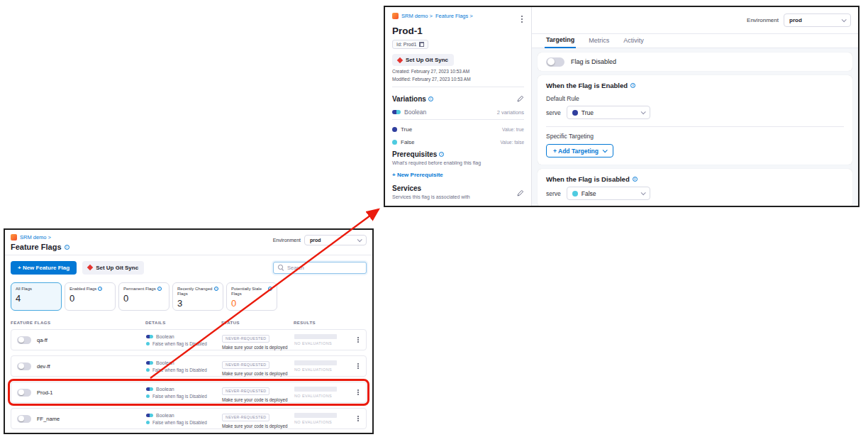 The height and width of the screenshot is (437, 868). Describe the element at coordinates (43, 341) in the screenshot. I see `flag-name: qa-ff` at that location.